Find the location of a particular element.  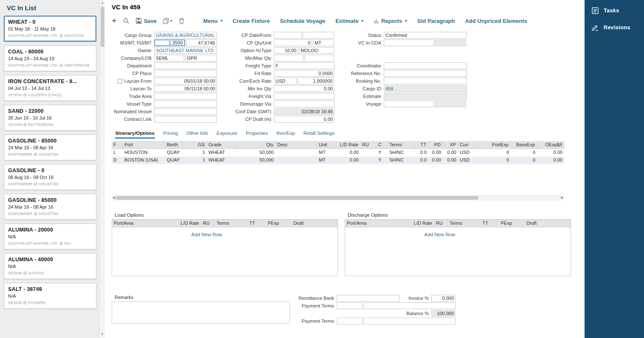

column-header-curr: Curr is located at coordinates (467, 145).